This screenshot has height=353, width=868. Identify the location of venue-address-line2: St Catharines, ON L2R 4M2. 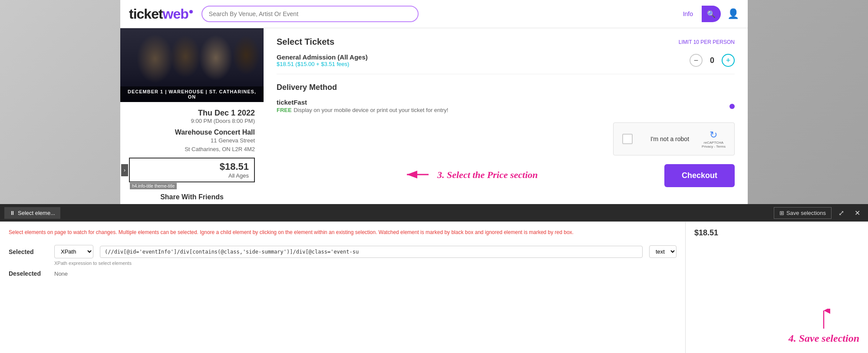
(192, 149).